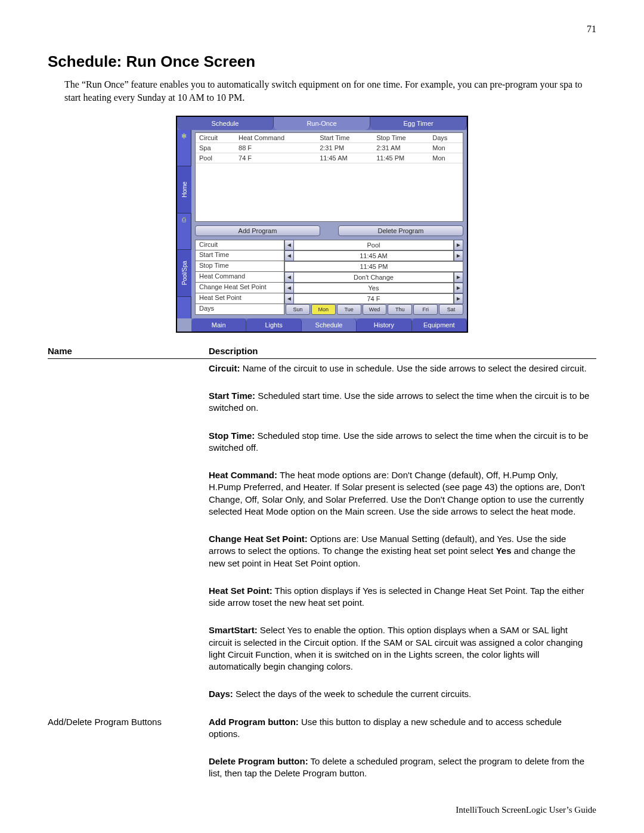 This screenshot has height=833, width=644. I want to click on day-selector: Sun Mon Tue Wed Thu Fri Sat, so click(374, 309).